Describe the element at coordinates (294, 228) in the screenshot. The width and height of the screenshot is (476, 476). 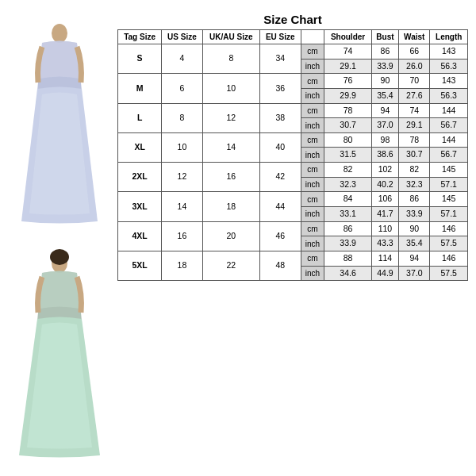
I see `table-row: 4XL162046cm8611090146` at that location.